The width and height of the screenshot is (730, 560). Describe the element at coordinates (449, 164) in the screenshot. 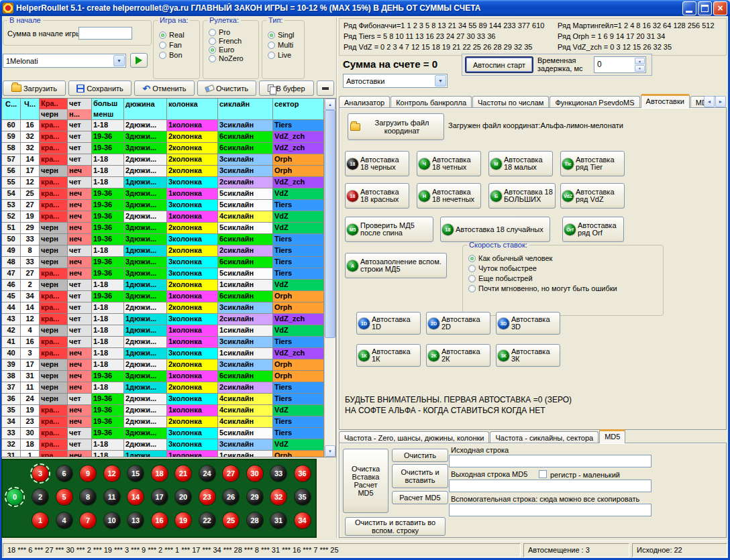

I see `autobet-18-even-button: ЧАвтоставка 18 четных` at that location.